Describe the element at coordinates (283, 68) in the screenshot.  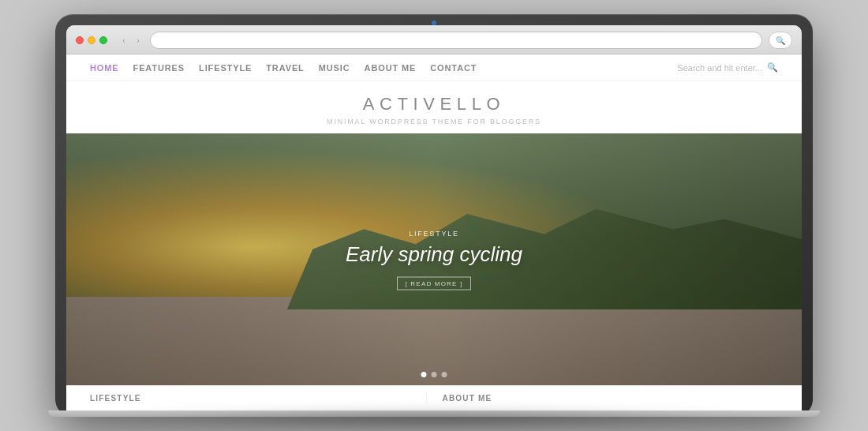
I see `nav-links: HOME FEATURES LIFESTYLE TRAVEL MUSIC ABO…` at that location.